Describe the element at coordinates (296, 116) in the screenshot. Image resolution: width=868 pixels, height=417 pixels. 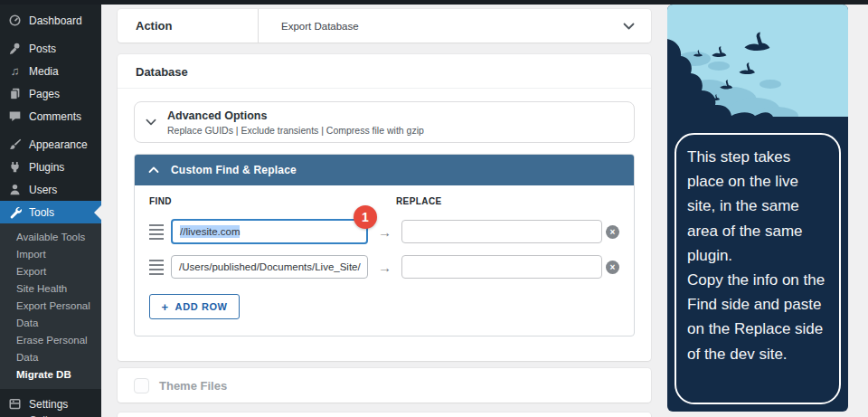
I see `advanced-options-title: Advanced Options` at that location.